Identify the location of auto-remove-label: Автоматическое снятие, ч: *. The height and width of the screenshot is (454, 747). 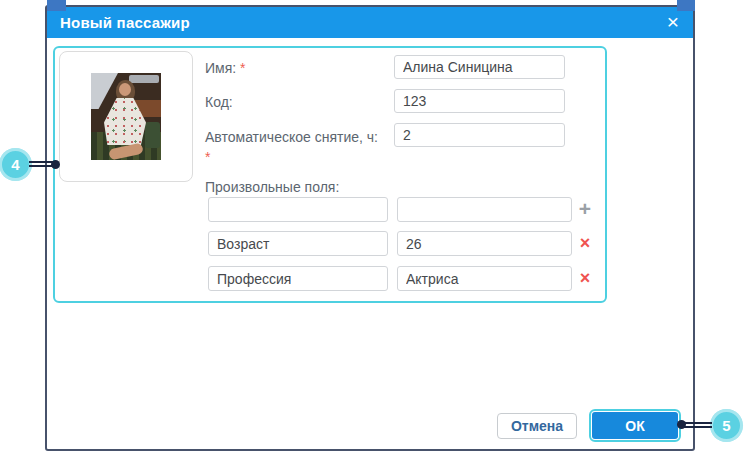
(293, 147).